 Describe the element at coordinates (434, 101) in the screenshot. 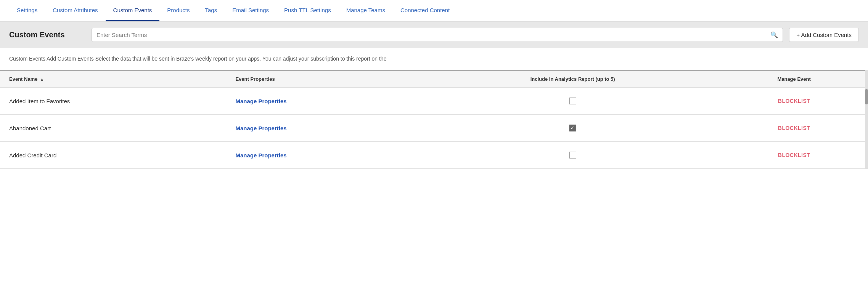

I see `table-row: Added Item to FavoritesManage Properties…` at that location.